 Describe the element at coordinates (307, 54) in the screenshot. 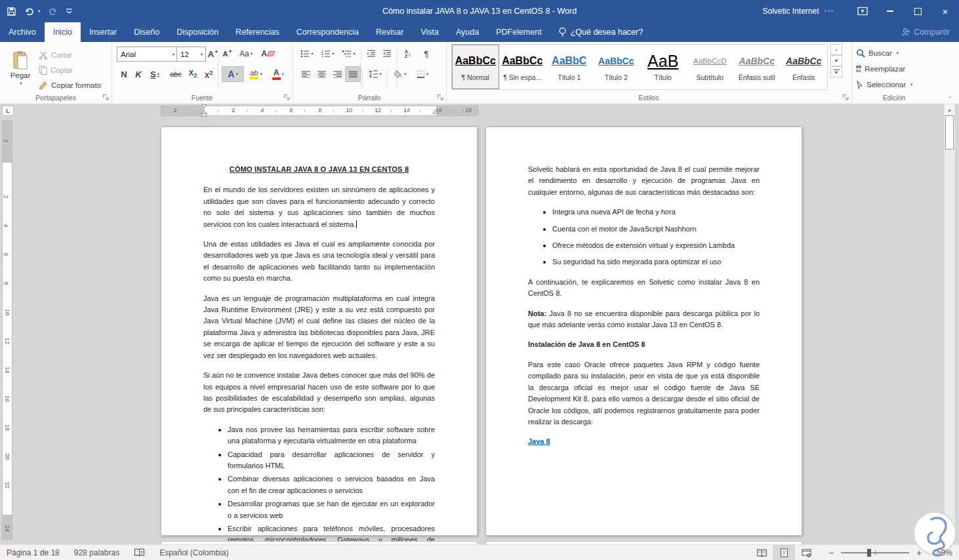

I see `bullets-button: ▾` at that location.